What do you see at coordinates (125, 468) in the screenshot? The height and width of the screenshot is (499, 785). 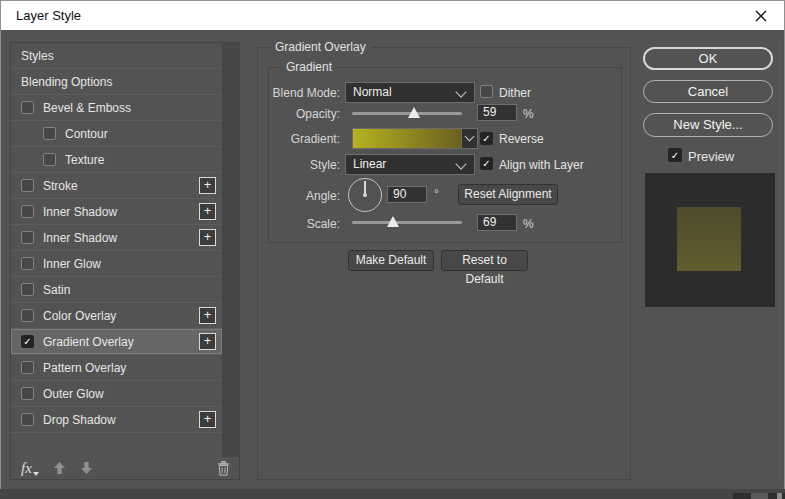 I see `sidebar-footer: fx` at bounding box center [125, 468].